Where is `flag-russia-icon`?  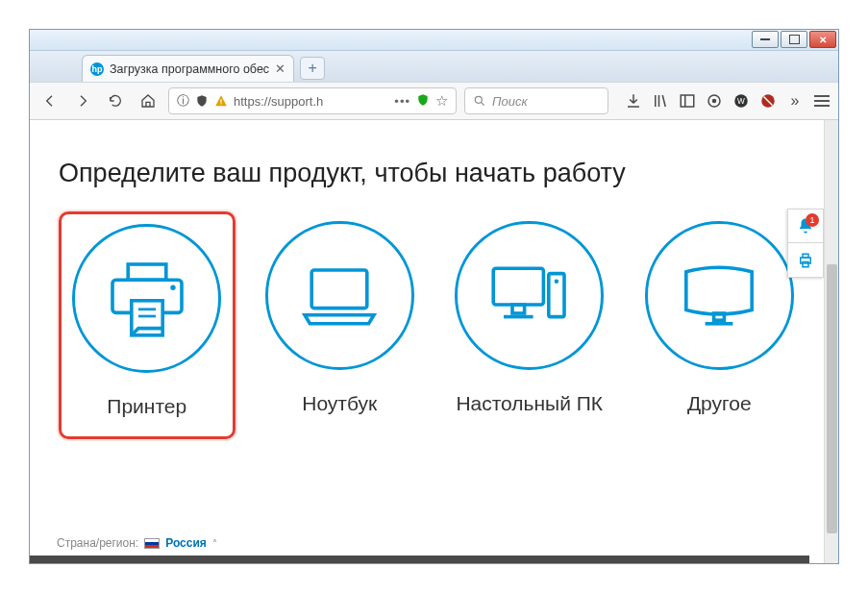
flag-russia-icon is located at coordinates (152, 544).